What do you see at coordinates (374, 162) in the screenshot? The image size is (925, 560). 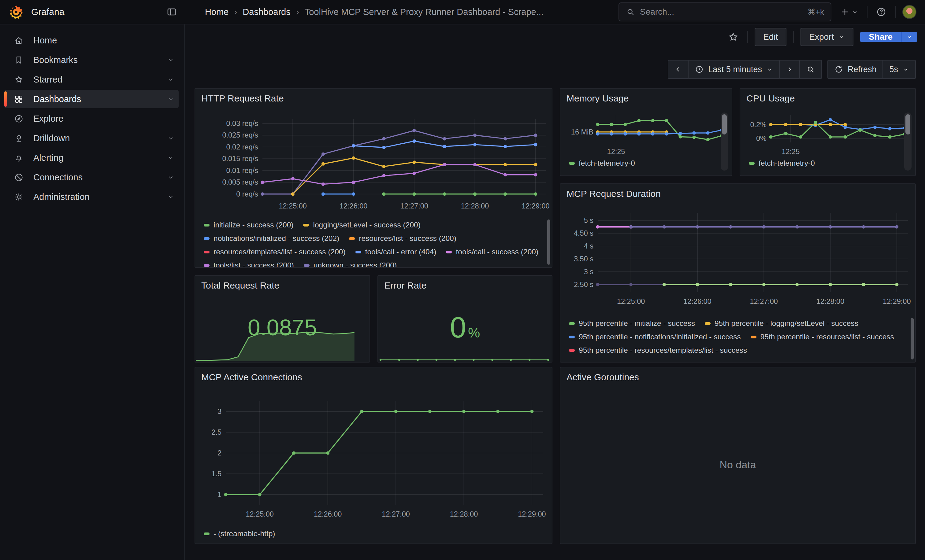 I see `http-request-rate-chart: 0 req/s0.005 req/s0.01 req/s0.015 req/s0…` at bounding box center [374, 162].